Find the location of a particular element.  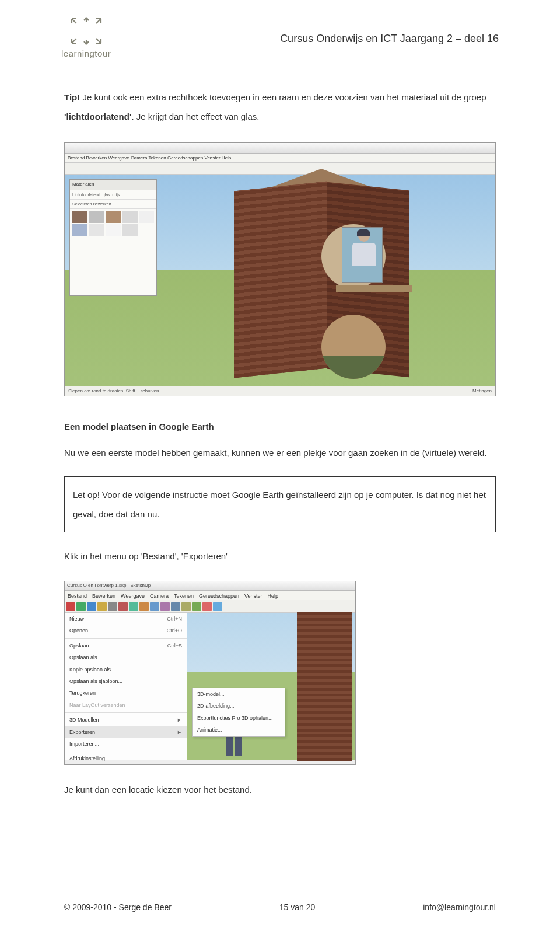

menubar-item: Bestand is located at coordinates (77, 595).